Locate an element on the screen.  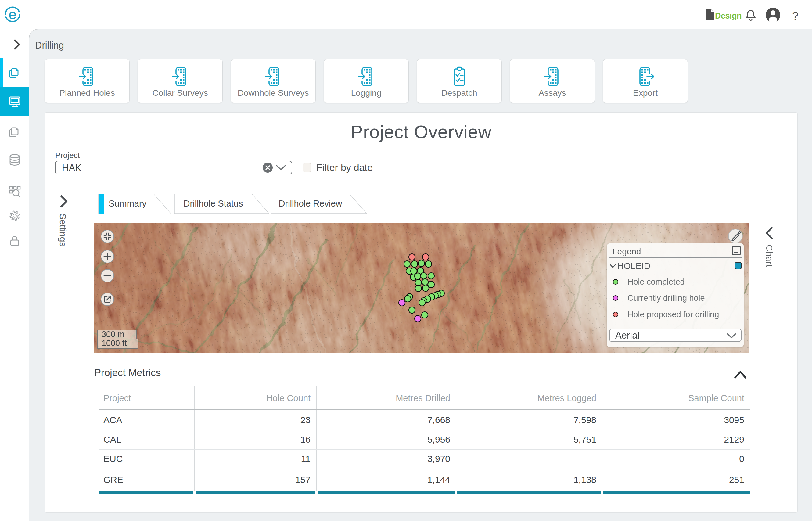
svg-text: e is located at coordinates (13, 14).